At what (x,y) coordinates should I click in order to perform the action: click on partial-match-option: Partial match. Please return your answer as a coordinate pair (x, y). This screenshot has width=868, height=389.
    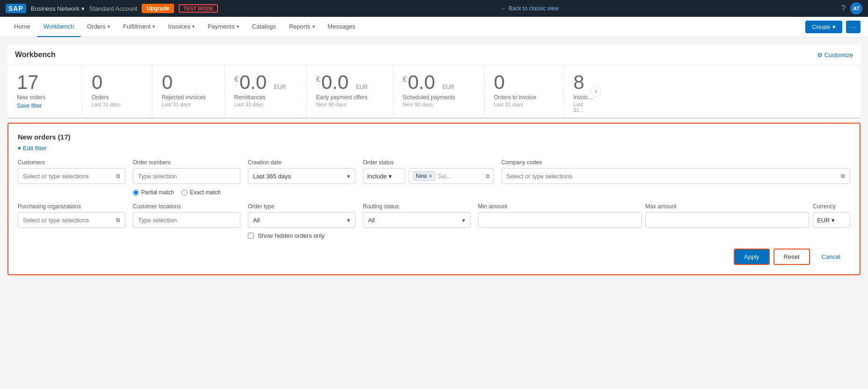
    Looking at the image, I should click on (153, 192).